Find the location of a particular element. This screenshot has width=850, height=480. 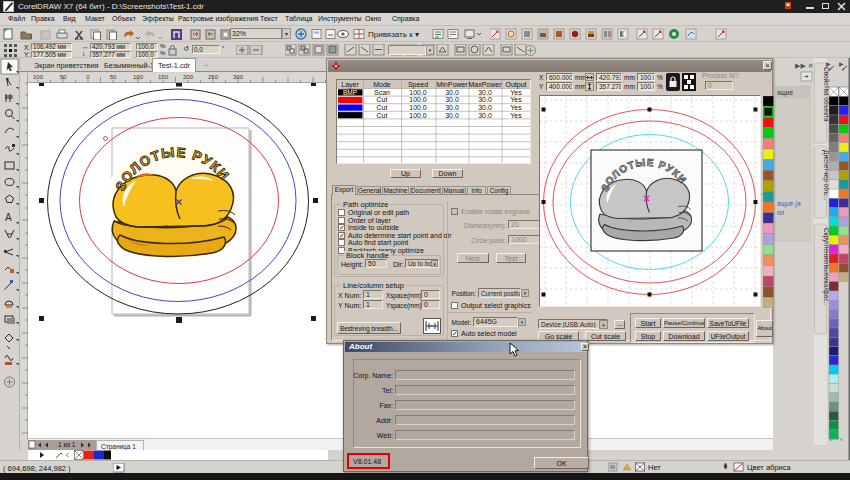

svg-text: Output is located at coordinates (516, 85).